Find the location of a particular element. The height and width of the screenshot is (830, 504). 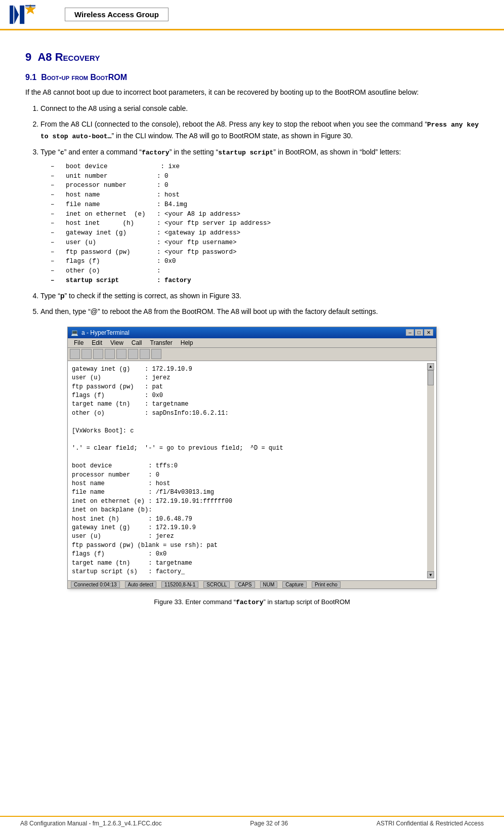

section-number: 9 is located at coordinates (28, 57).